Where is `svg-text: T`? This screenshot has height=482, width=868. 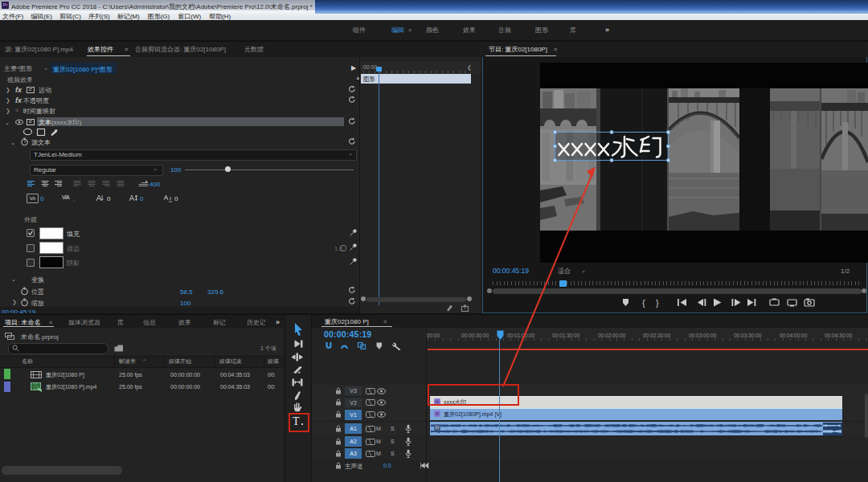
svg-text: T is located at coordinates (296, 421).